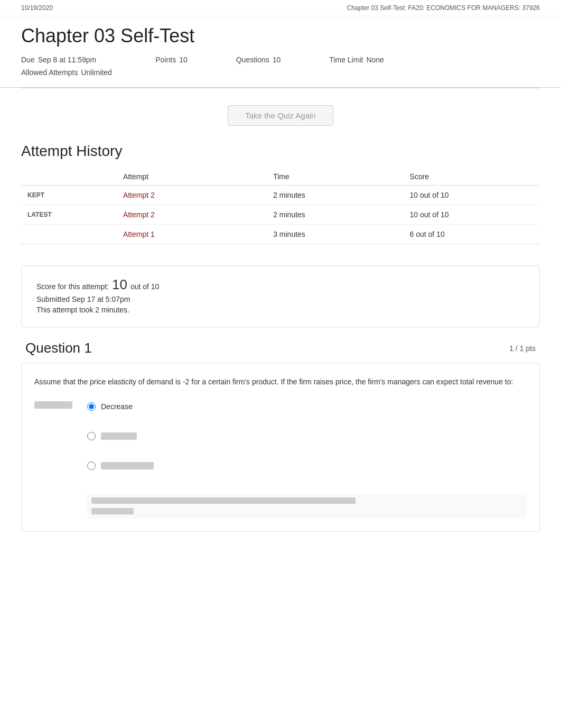  Describe the element at coordinates (280, 235) in the screenshot. I see `table-row: Attempt 13 minutes6 out of 10` at that location.